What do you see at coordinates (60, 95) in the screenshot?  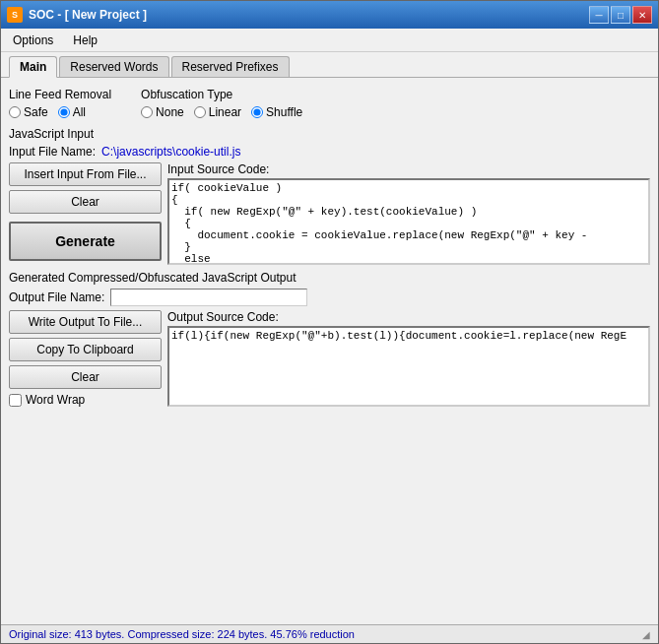 I see `line-feed-label: Line Feed Removal` at bounding box center [60, 95].